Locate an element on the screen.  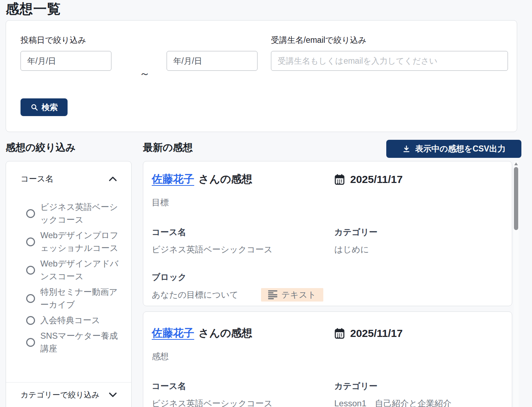
sidebar-title: 感想の絞り込み is located at coordinates (41, 148).